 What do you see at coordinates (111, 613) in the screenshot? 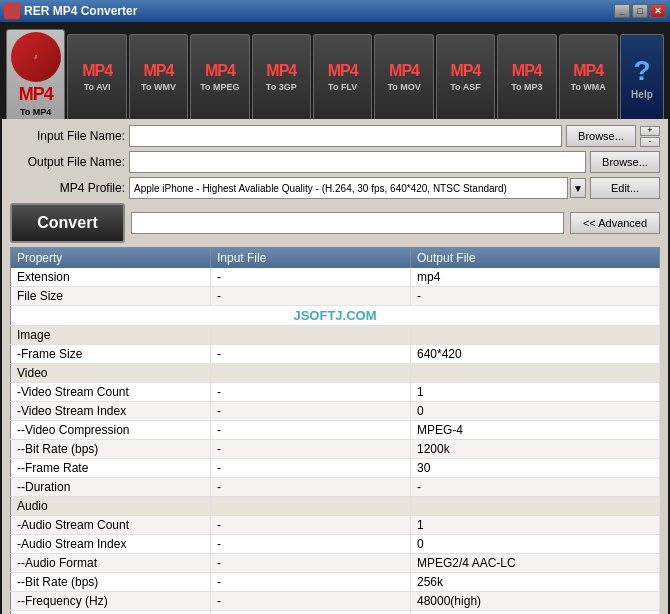
I see `property-cell: --Channels` at bounding box center [111, 613].